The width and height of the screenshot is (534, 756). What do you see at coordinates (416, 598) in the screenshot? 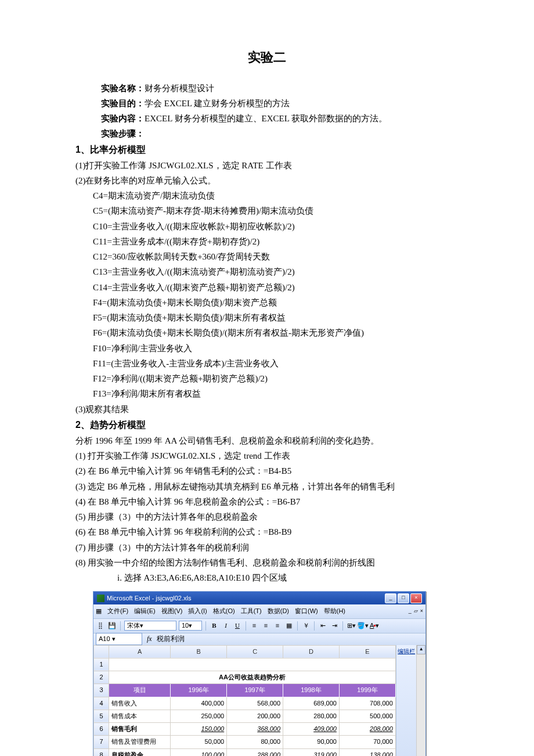
I see `close-button: ×` at bounding box center [416, 598].